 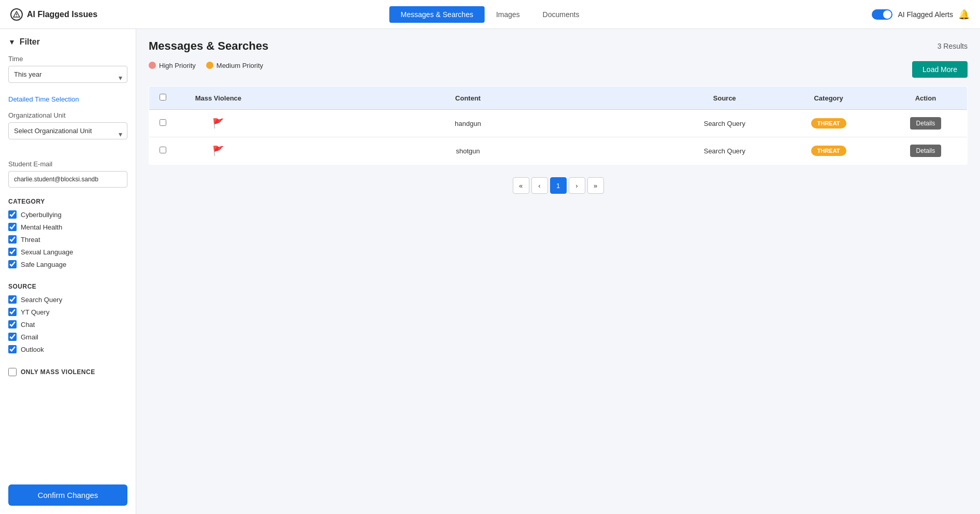 I want to click on row1-content: handgun, so click(x=468, y=123).